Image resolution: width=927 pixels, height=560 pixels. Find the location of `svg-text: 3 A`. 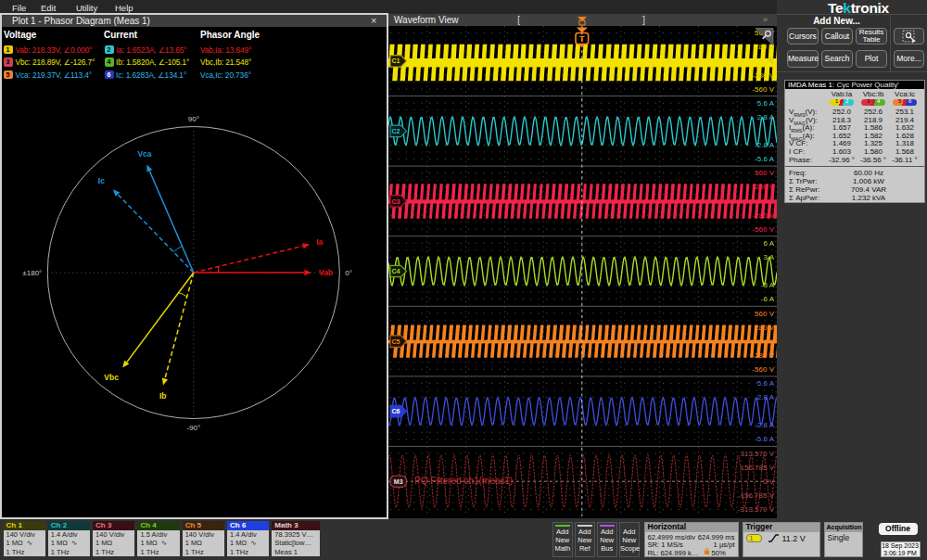

svg-text: 3 A is located at coordinates (768, 258).